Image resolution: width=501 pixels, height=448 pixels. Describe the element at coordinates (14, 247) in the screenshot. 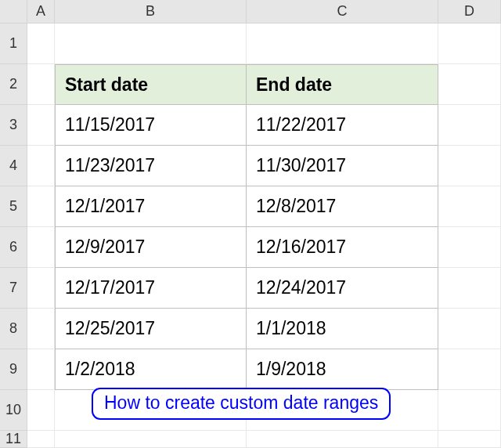

I see `row-header-6: 6` at that location.